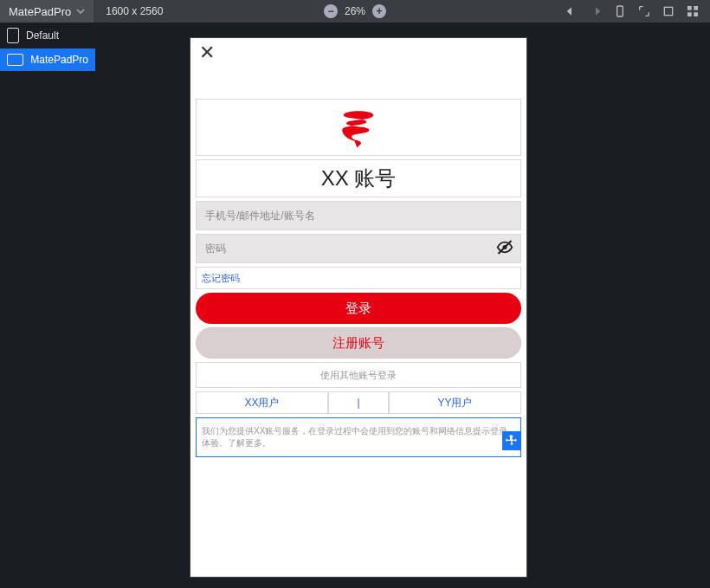 This screenshot has width=710, height=588. I want to click on tos-info: 我们为您提供XX账号服务，在登录过程中会使用到您的账号和网络信息提示登录体验。了…, so click(358, 437).